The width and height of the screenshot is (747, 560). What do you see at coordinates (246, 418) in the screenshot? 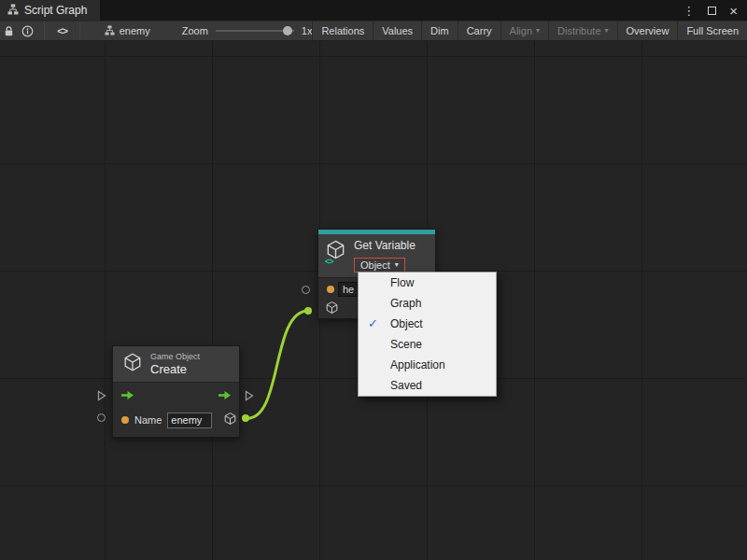
I see `output-port-connected` at bounding box center [246, 418].